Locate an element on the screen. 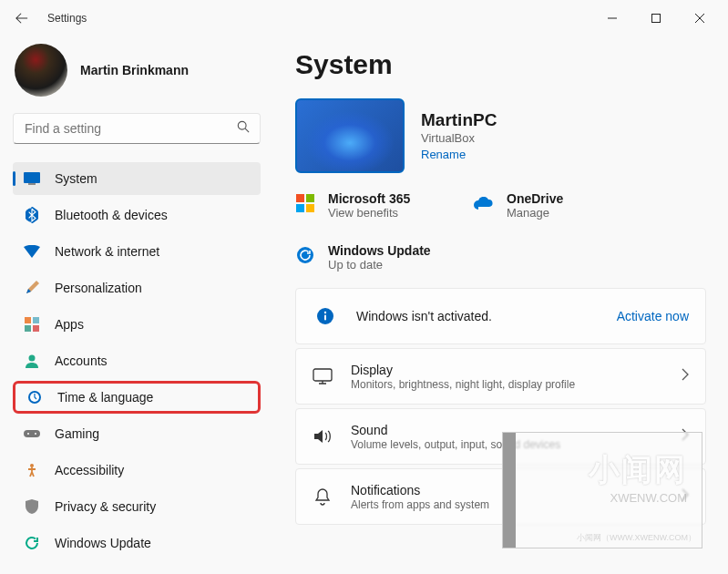 This screenshot has width=728, height=574. sidebar-item-label: Accounts is located at coordinates (81, 361).